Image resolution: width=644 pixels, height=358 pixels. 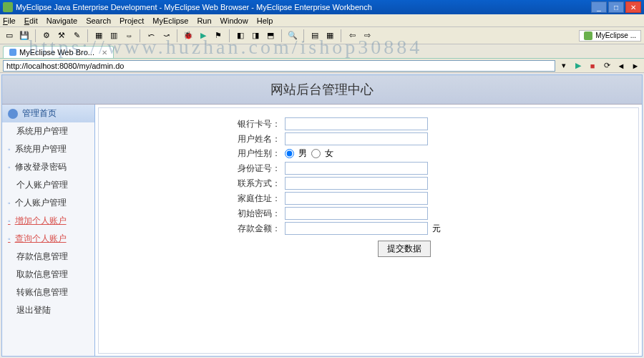 I want to click on tool-icon: ▤, so click(x=315, y=36).